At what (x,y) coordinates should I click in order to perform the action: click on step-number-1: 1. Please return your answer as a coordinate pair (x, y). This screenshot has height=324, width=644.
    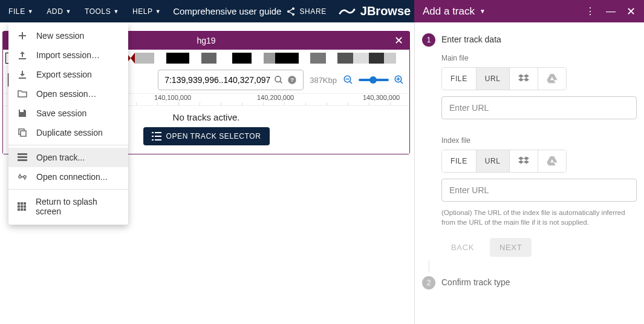
    Looking at the image, I should click on (429, 40).